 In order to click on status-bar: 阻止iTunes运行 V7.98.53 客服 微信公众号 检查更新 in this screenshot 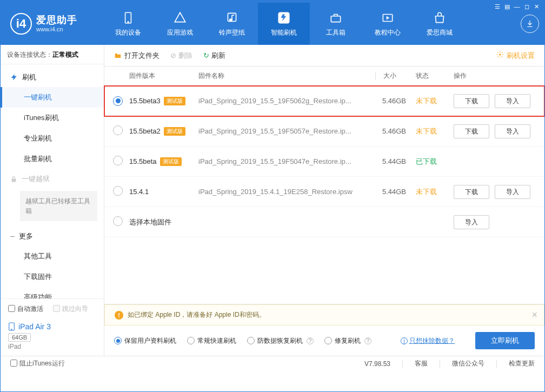, I will do `click(272, 363)`.